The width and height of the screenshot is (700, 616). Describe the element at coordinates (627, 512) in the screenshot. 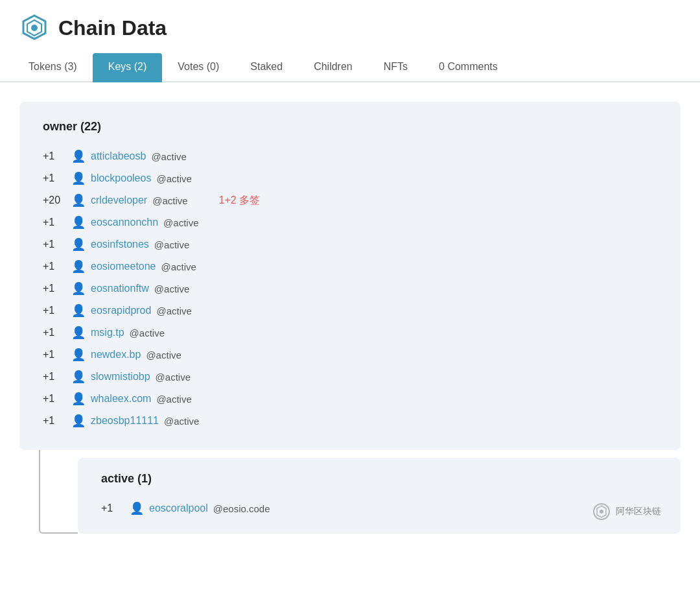

I see `watermark: 阿华区块链` at that location.